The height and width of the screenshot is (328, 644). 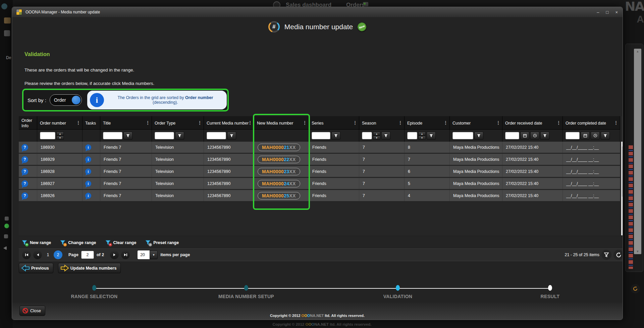 I want to click on items-per-page-select: 20 ▼, so click(x=148, y=255).